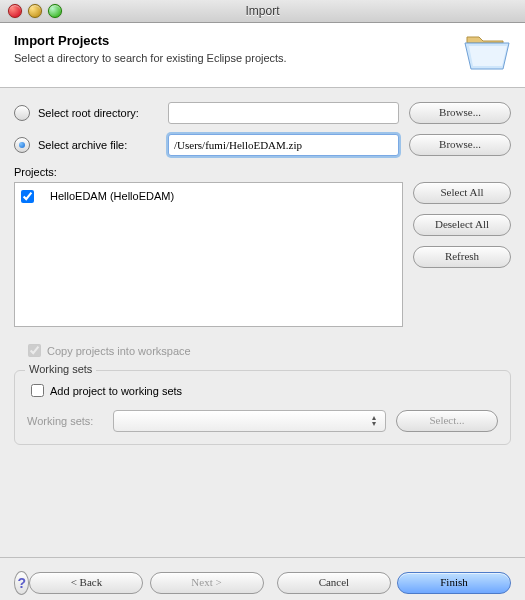  What do you see at coordinates (150, 58) in the screenshot?
I see `page-subtitle: Select a directory to search for existin…` at bounding box center [150, 58].